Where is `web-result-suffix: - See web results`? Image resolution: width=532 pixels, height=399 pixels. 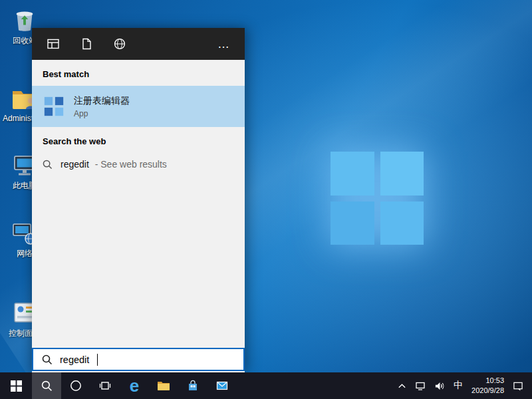
web-result-suffix: - See web results is located at coordinates (131, 164).